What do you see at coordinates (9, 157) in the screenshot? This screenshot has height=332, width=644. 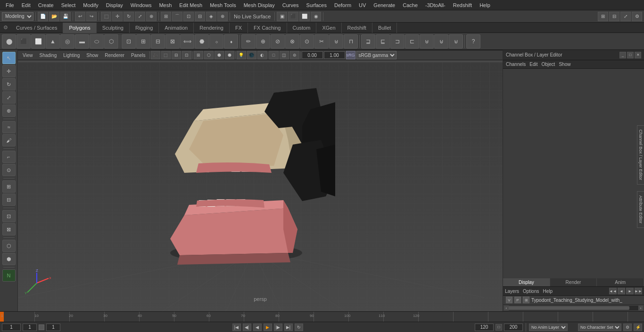 I see `lasso-select-btn: ⌐` at bounding box center [9, 157].